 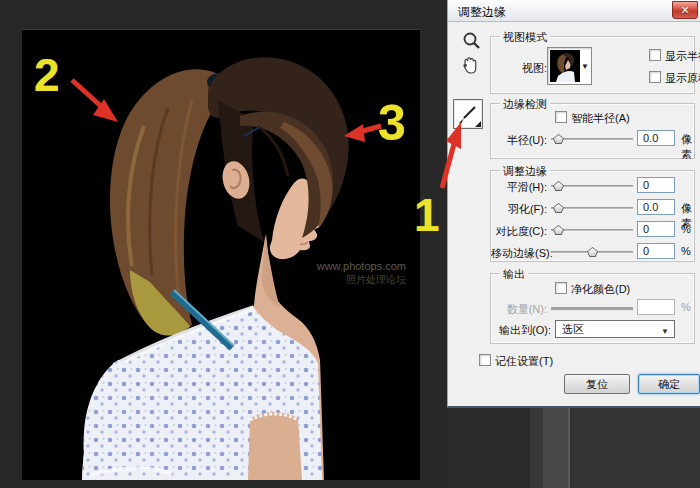 I want to click on edge-detection-group-label: 边缘检测, so click(x=525, y=104).